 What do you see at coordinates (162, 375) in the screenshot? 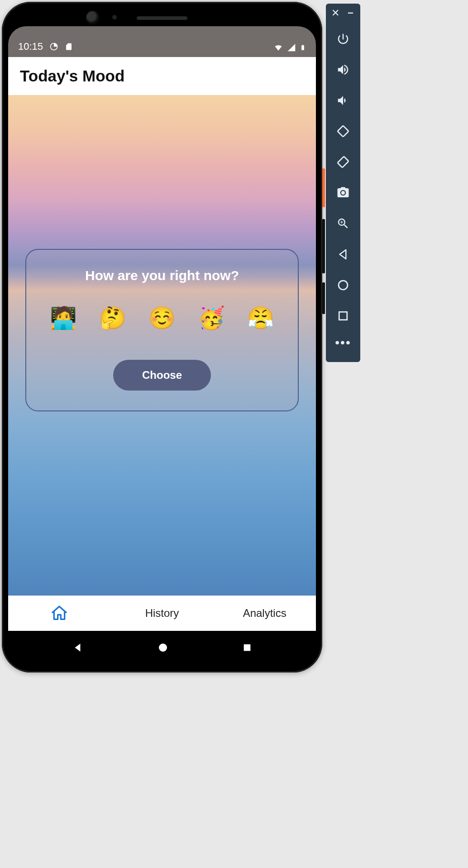
I see `choose-button: Choose` at bounding box center [162, 375].